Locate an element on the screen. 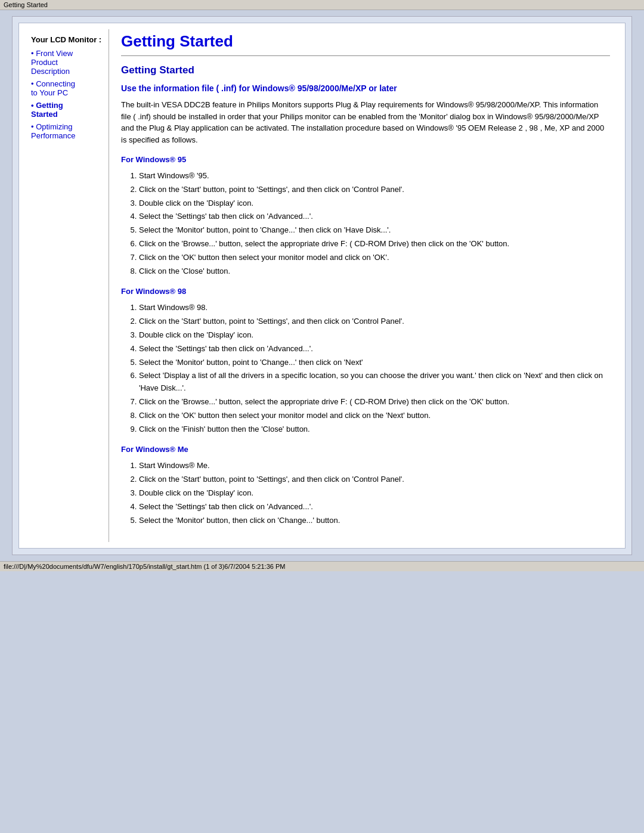 The width and height of the screenshot is (644, 833). intro-text: The built-in VESA DDC2B feature in Phili… is located at coordinates (366, 122).